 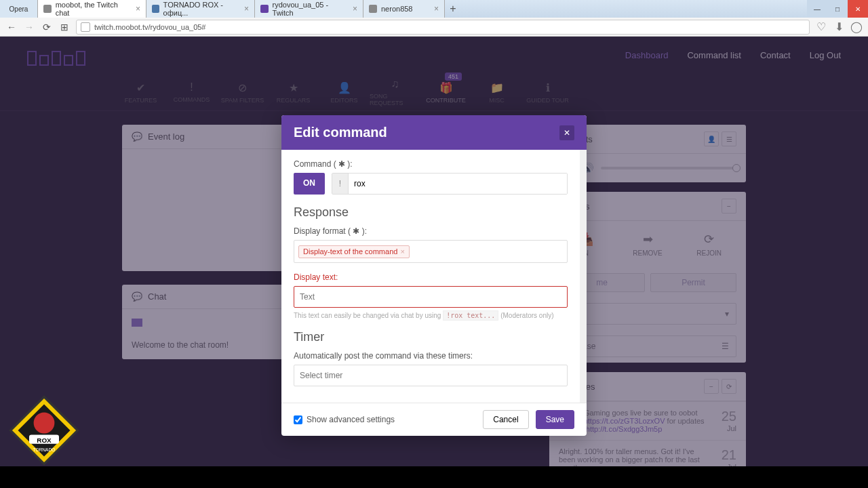 What do you see at coordinates (431, 251) in the screenshot?
I see `display-format-input: Display-text of the command×` at bounding box center [431, 251].